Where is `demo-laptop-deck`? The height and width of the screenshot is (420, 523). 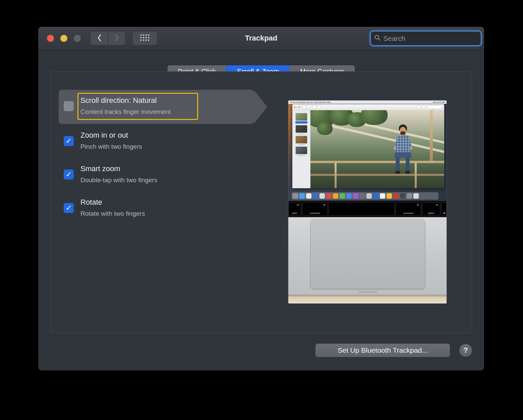
demo-laptop-deck is located at coordinates (367, 260).